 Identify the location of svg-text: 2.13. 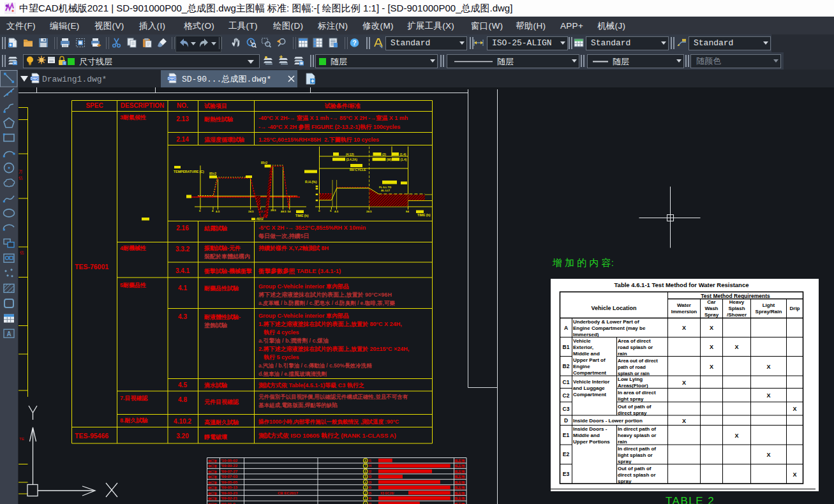
(182, 119).